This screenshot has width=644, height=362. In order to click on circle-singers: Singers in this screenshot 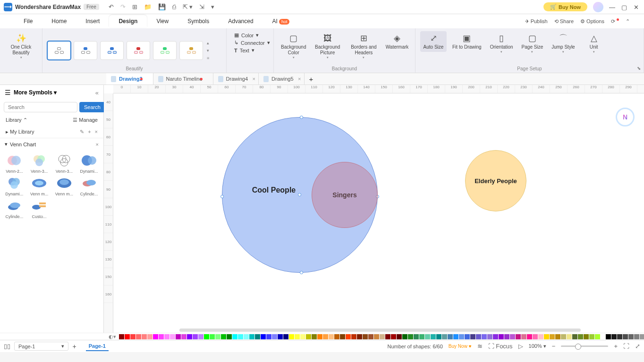, I will do `click(345, 195)`.